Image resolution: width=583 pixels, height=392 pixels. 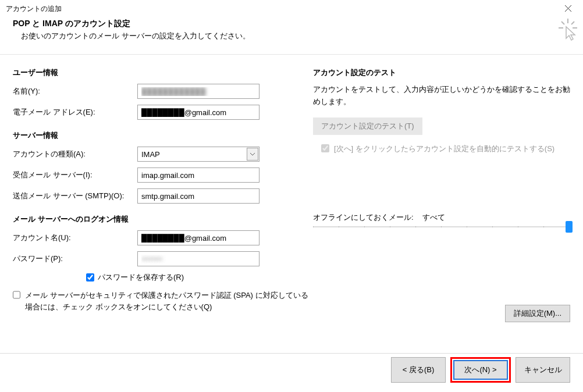 What do you see at coordinates (75, 175) in the screenshot?
I see `incoming-server-label: 受信メール サーバー(I):` at bounding box center [75, 175].